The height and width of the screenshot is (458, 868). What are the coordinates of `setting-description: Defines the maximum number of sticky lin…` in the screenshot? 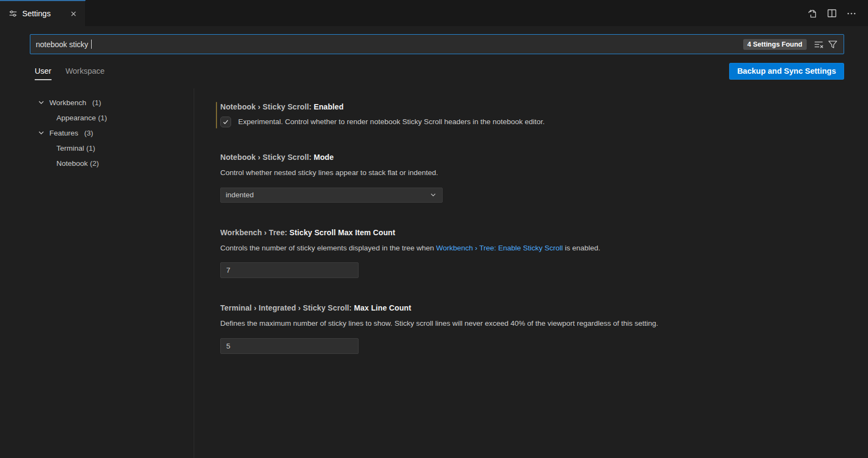 It's located at (533, 324).